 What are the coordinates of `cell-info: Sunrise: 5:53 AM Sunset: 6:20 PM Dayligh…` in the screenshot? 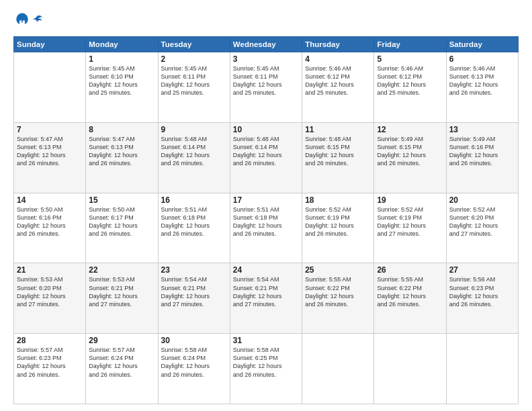 It's located at (50, 291).